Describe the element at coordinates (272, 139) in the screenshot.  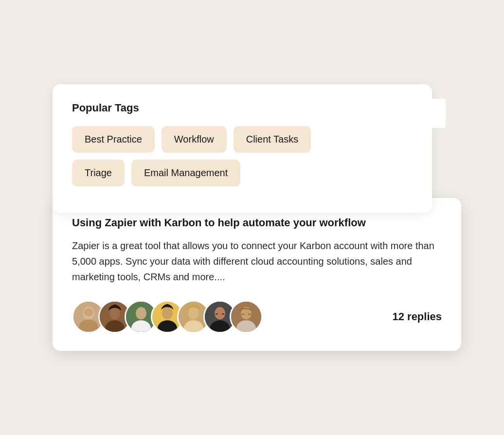
I see `tag-client-tasks: Client Tasks` at that location.